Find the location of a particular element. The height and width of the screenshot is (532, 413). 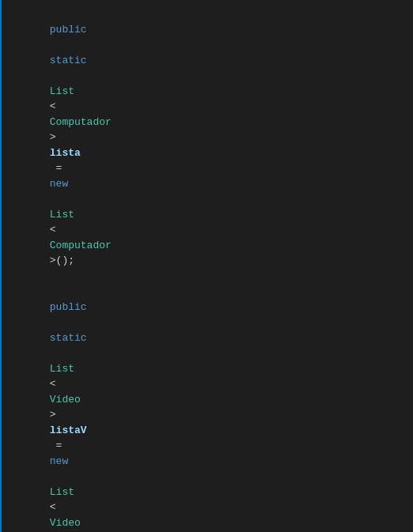

kw-public: public is located at coordinates (68, 30).